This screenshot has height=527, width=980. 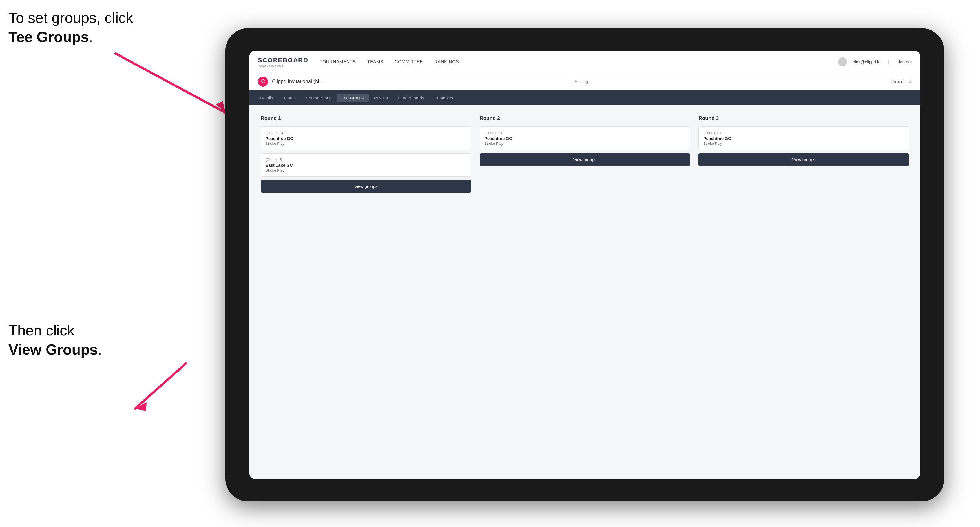 I want to click on nav-teams: TEAMS, so click(x=375, y=62).